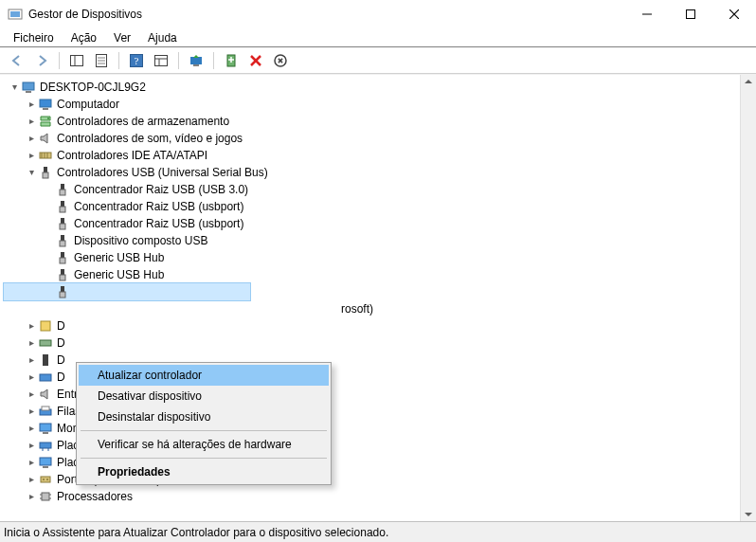 This screenshot has height=542, width=756. What do you see at coordinates (691, 14) in the screenshot?
I see `maximize-button` at bounding box center [691, 14].